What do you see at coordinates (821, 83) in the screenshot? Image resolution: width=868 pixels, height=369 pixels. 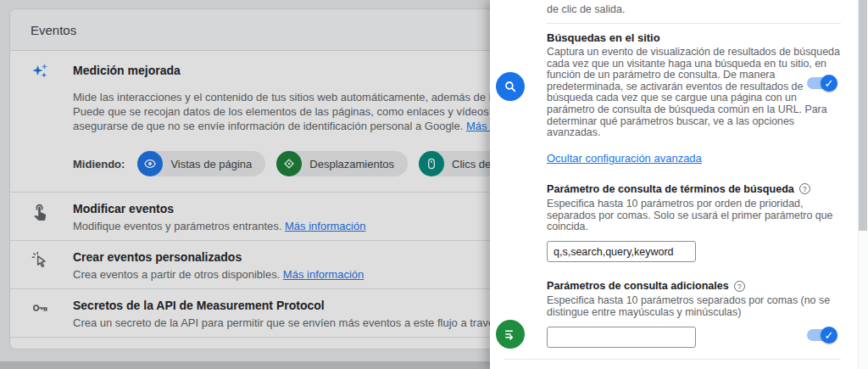 I see `site-search-toggle` at bounding box center [821, 83].